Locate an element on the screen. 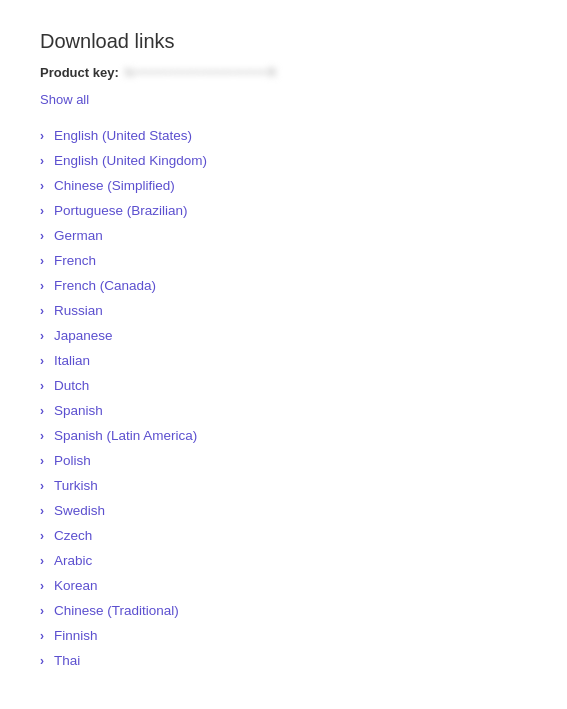 The height and width of the screenshot is (709, 567). language-name: French is located at coordinates (75, 260).